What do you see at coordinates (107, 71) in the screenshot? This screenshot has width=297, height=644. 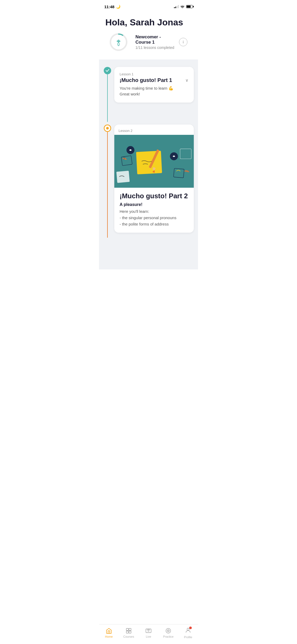 I see `lesson-1-complete-dot` at bounding box center [107, 71].